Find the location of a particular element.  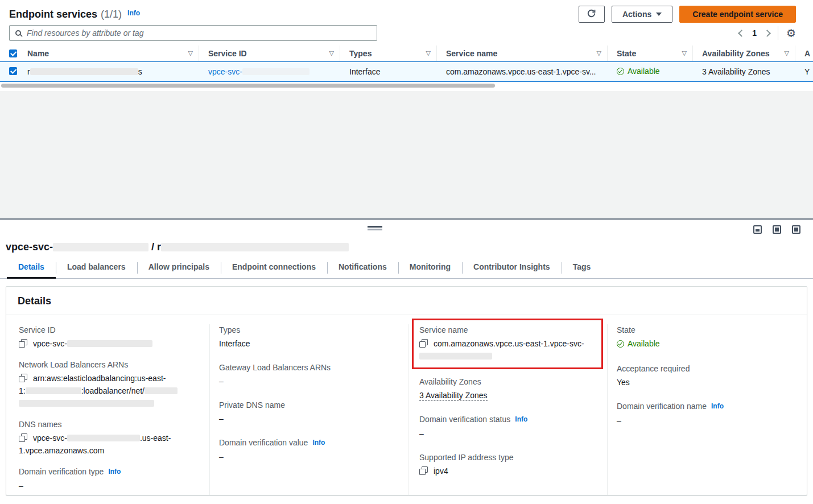

cell-state: Available is located at coordinates (650, 72).